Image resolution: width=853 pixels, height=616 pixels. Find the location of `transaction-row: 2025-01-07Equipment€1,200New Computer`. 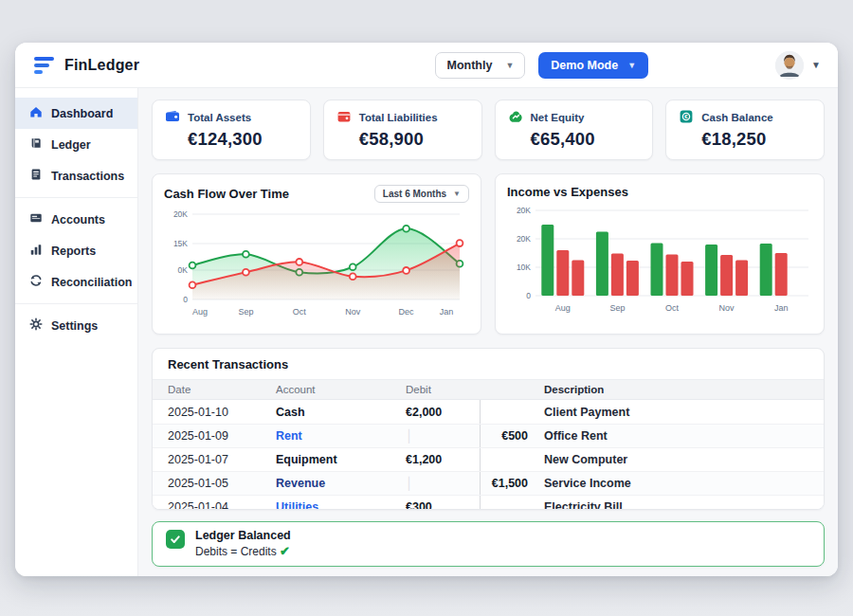

transaction-row: 2025-01-07Equipment€1,200New Computer is located at coordinates (488, 459).